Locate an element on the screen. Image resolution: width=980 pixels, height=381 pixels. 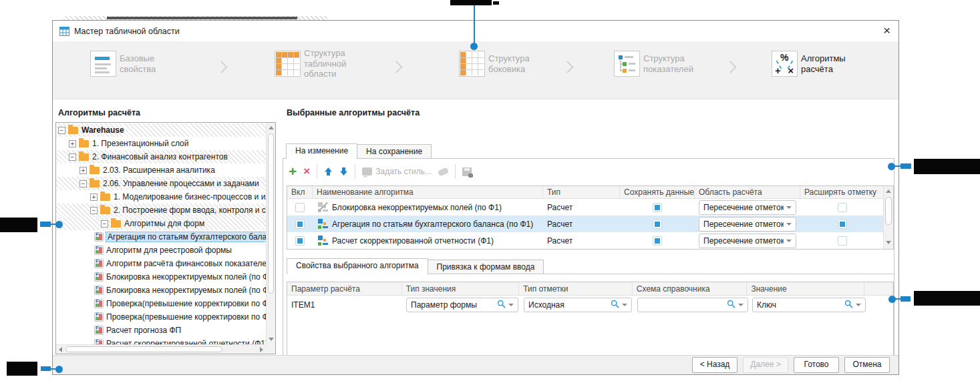
mark-type-select: Исходная is located at coordinates (578, 305).